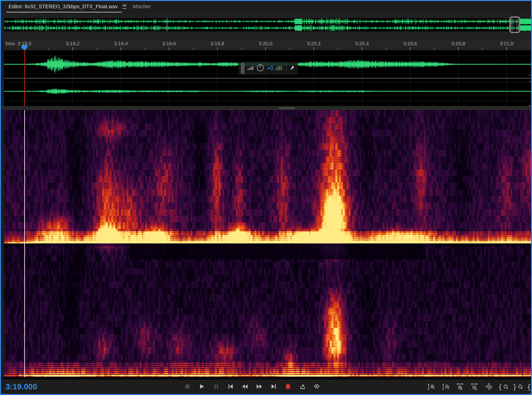  Describe the element at coordinates (279, 68) in the screenshot. I see `hud-gain-unit: dB` at that location.